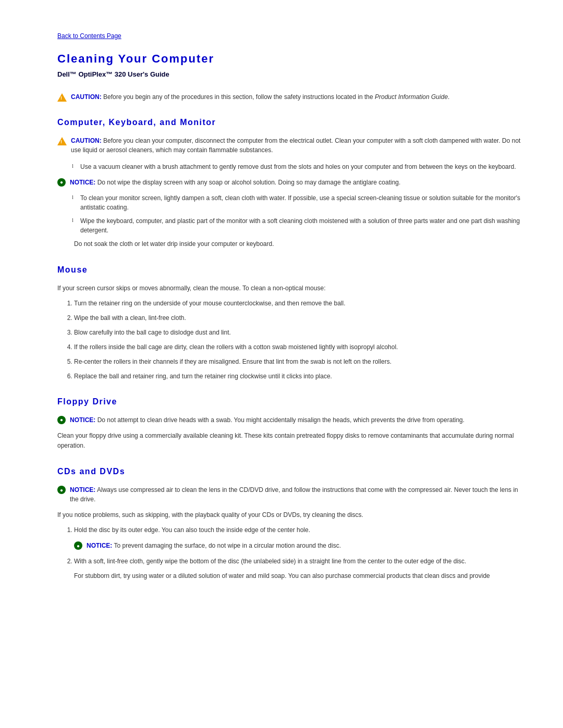  Describe the element at coordinates (298, 244) in the screenshot. I see `section1-note1: Do not soak the cloth or let water drip …` at that location.